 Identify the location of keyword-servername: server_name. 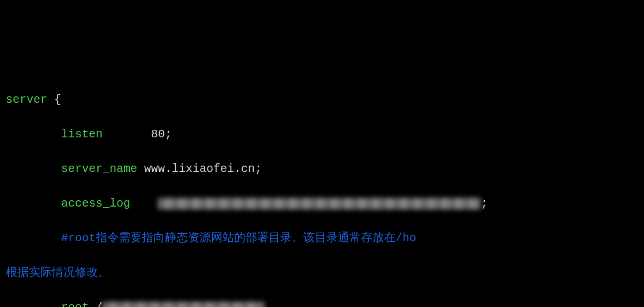
(99, 169).